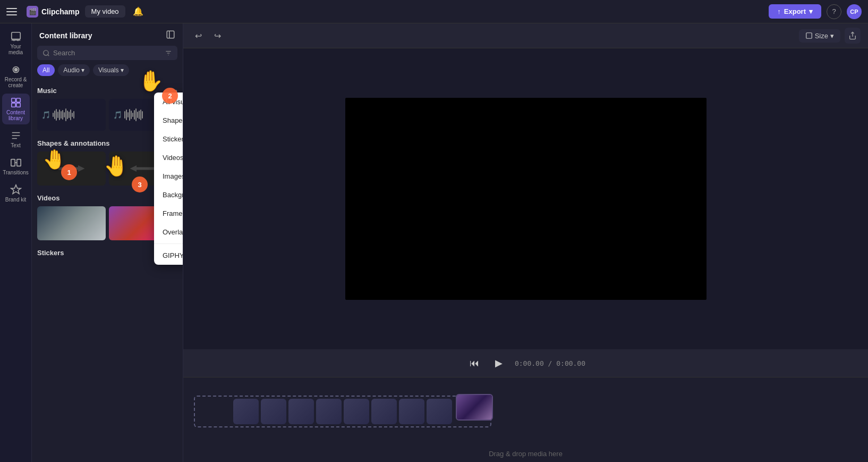  What do you see at coordinates (169, 120) in the screenshot?
I see `dropdown-item-shapes: Shapes & annotations` at bounding box center [169, 120].